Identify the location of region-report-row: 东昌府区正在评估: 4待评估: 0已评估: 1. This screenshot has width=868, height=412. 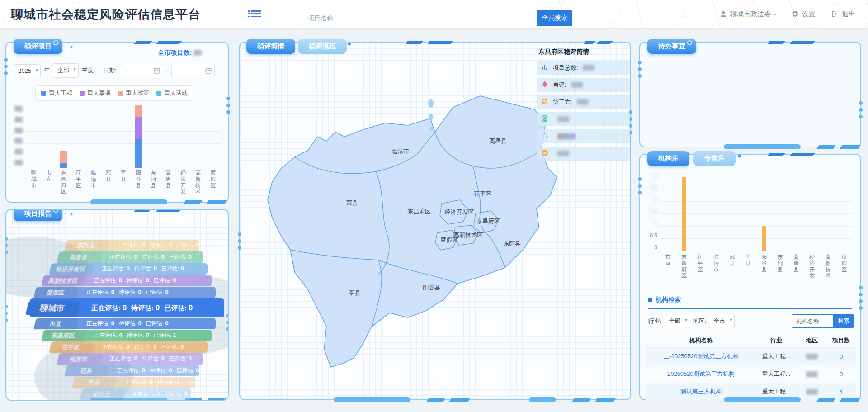
(128, 336).